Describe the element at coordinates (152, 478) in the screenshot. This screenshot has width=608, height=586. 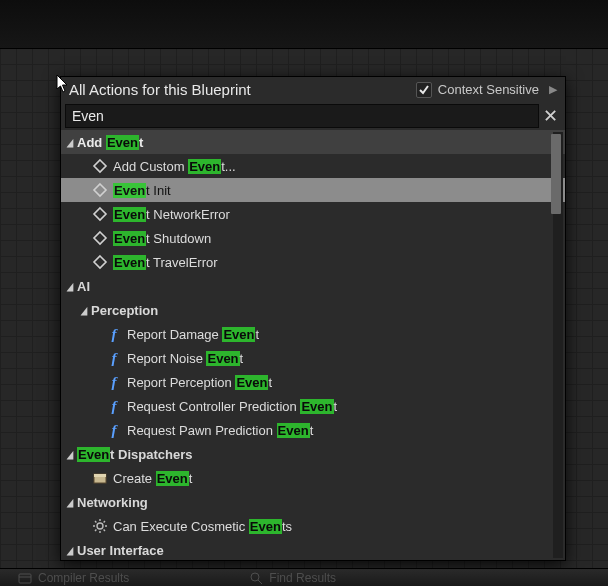
I see `row-label: Create Event` at that location.